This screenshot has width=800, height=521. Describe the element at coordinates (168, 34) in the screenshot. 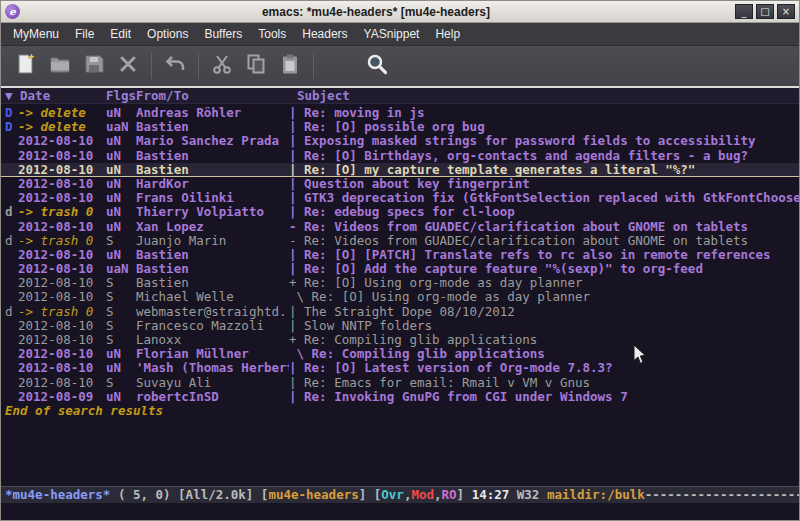

I see `menu-options: Options` at that location.